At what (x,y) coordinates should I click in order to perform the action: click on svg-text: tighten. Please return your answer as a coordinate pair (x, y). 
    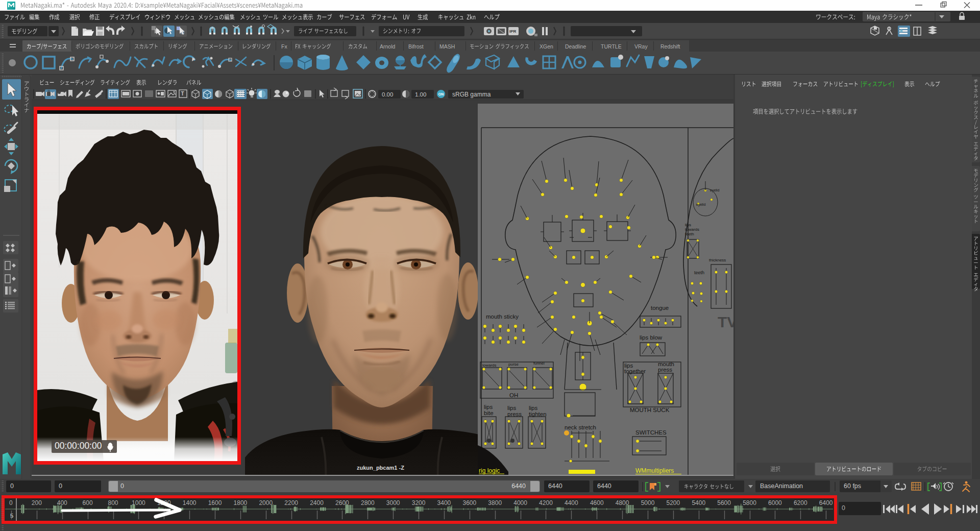
    Looking at the image, I should click on (538, 414).